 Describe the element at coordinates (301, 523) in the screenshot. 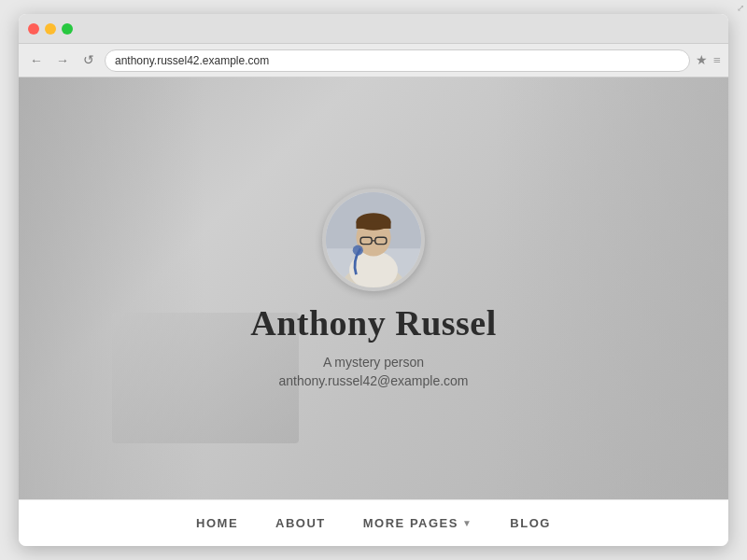

I see `nav-about-label: ABOUT` at that location.